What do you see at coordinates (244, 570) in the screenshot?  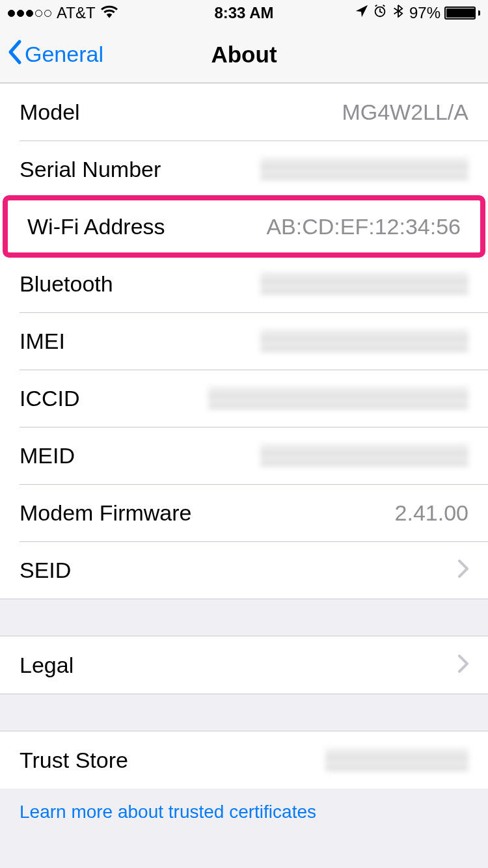 I see `row-seid: SEID` at bounding box center [244, 570].